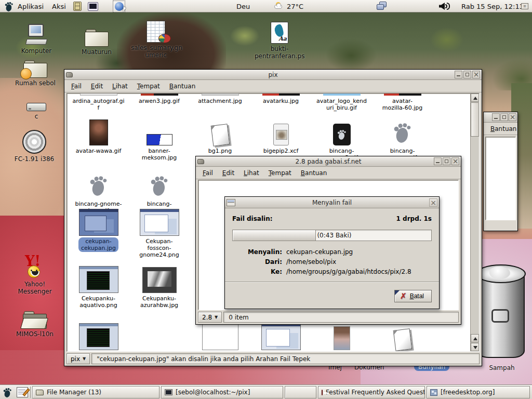 Image resolution: width=532 pixels, height=399 pixels. Describe the element at coordinates (402, 132) in the screenshot. I see `gnome-foot` at that location.